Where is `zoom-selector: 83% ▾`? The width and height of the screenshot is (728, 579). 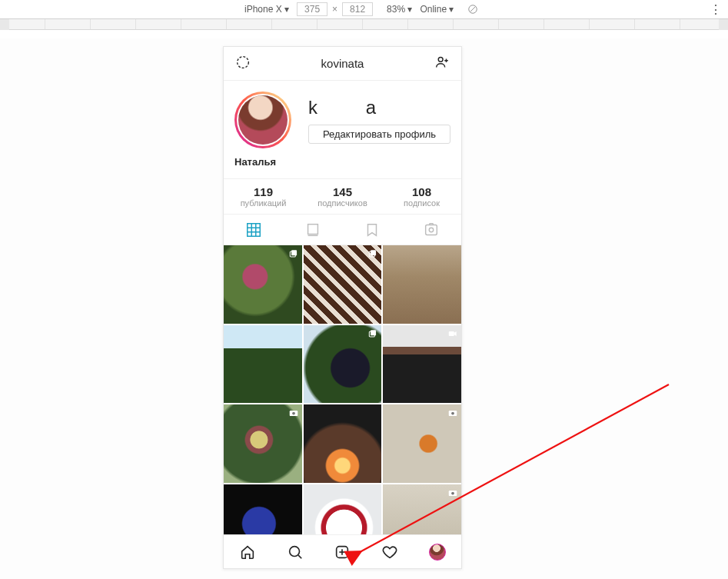
zoom-selector: 83% ▾ is located at coordinates (400, 9).